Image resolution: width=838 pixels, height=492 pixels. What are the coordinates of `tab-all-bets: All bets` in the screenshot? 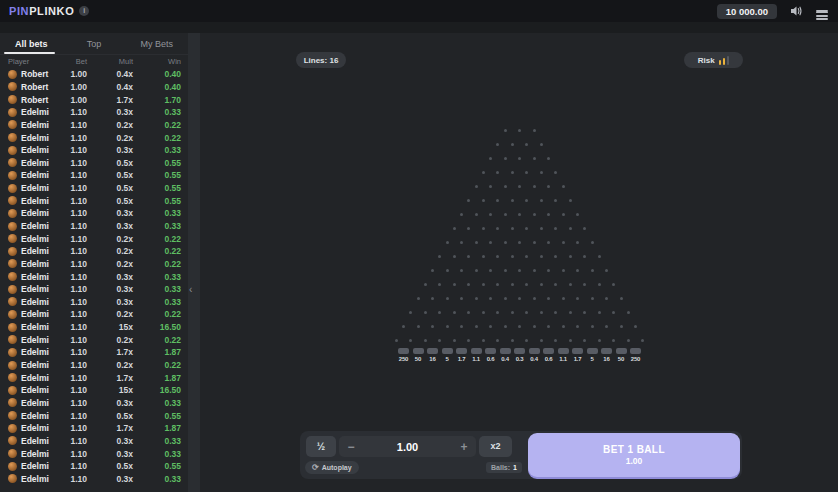 It's located at (32, 44).